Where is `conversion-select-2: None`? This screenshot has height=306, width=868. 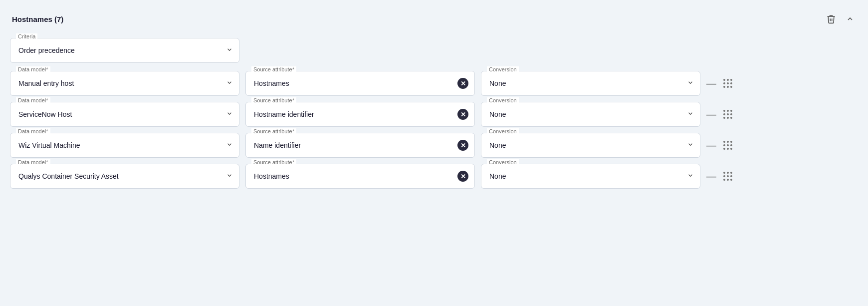 conversion-select-2: None is located at coordinates (591, 145).